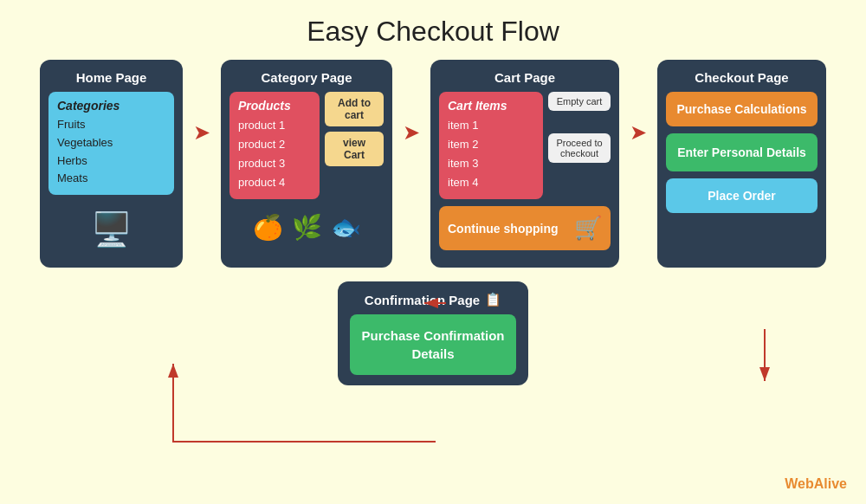 This screenshot has width=866, height=504. I want to click on continue-shopping-text: Continue shopping, so click(503, 229).